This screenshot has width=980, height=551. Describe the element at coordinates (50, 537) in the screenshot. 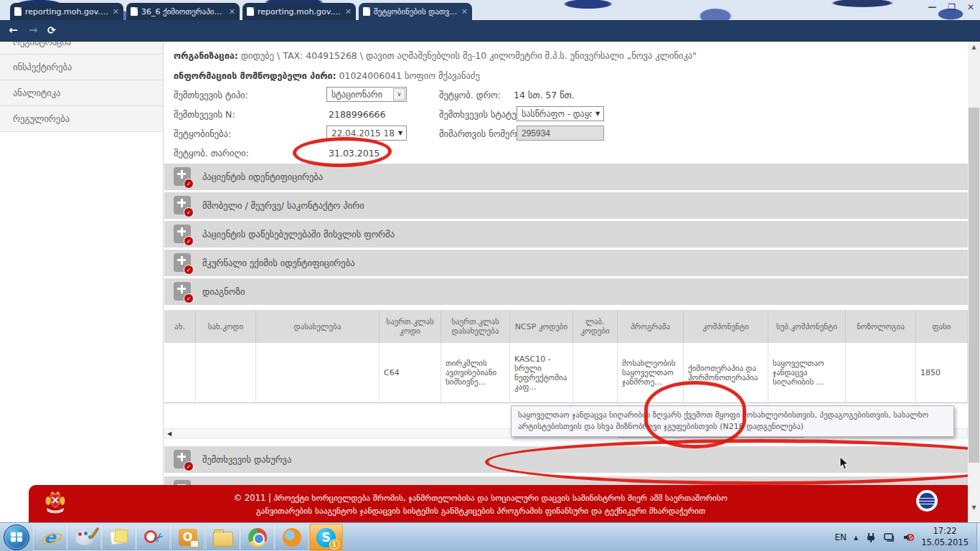

I see `taskbar-internet-explorer: e` at that location.